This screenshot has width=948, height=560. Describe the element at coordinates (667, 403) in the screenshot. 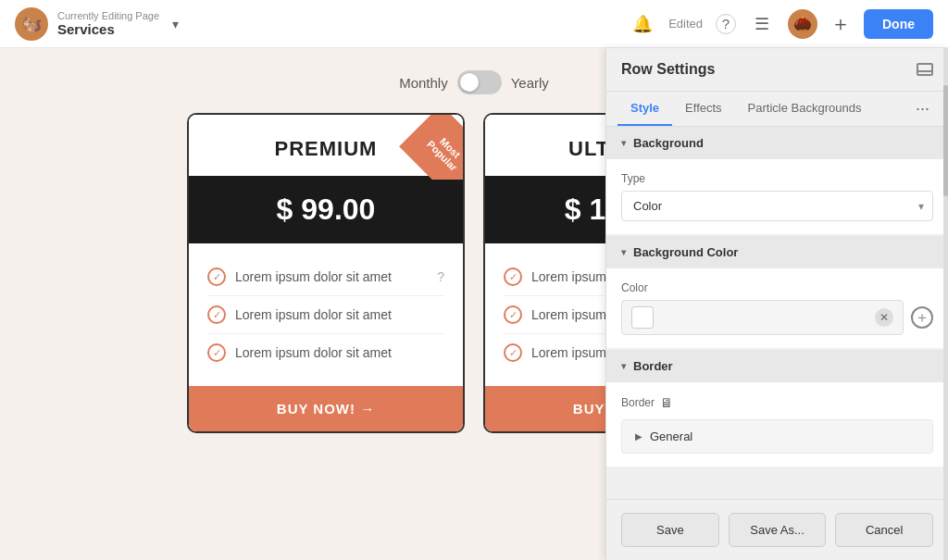

I see `monitor-icon: 🖥` at that location.